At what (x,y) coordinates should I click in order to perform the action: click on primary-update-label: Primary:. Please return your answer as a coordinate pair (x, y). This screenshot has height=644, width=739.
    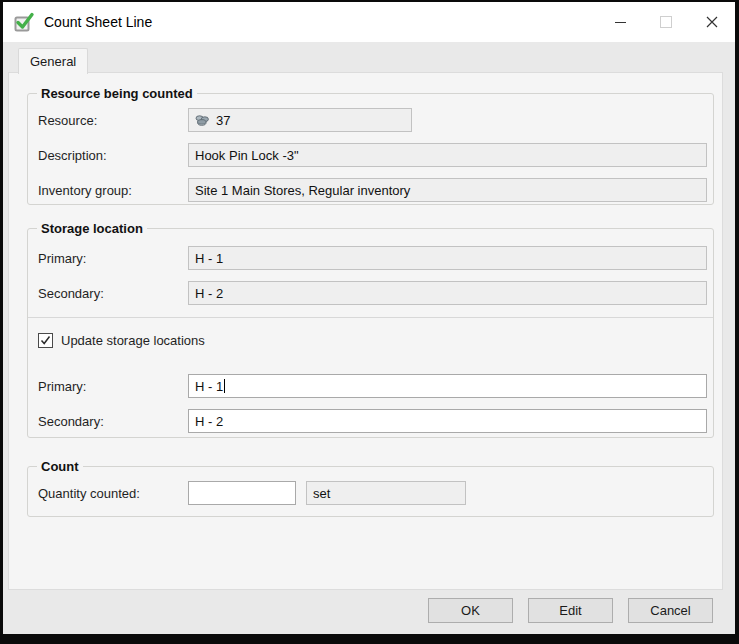
    Looking at the image, I should click on (113, 386).